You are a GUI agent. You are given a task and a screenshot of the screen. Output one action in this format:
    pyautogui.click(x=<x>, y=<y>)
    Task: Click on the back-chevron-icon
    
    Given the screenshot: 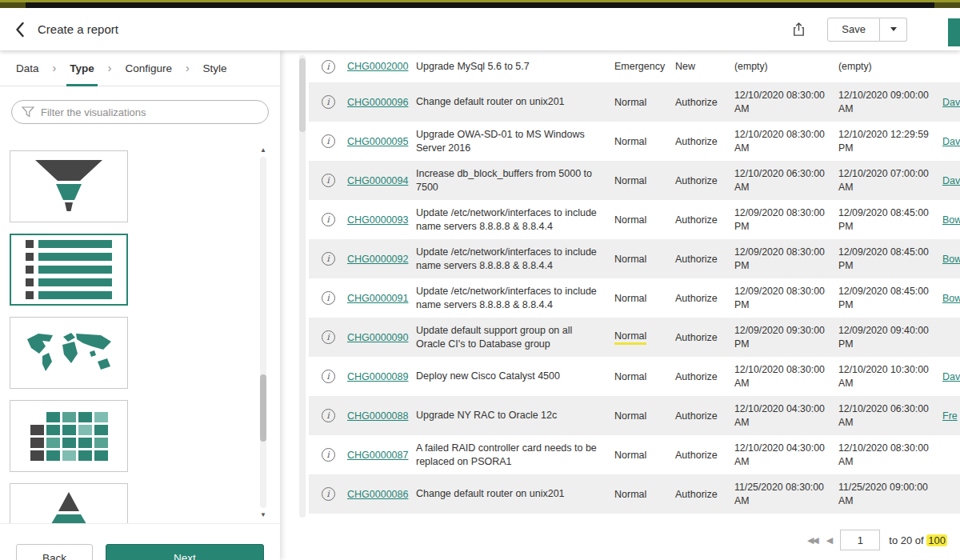 What is the action you would take?
    pyautogui.click(x=19, y=30)
    